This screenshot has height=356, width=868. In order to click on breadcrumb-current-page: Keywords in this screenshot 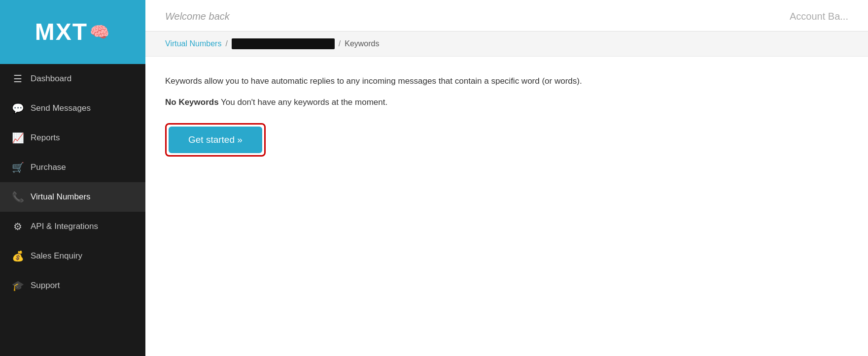, I will do `click(362, 44)`.